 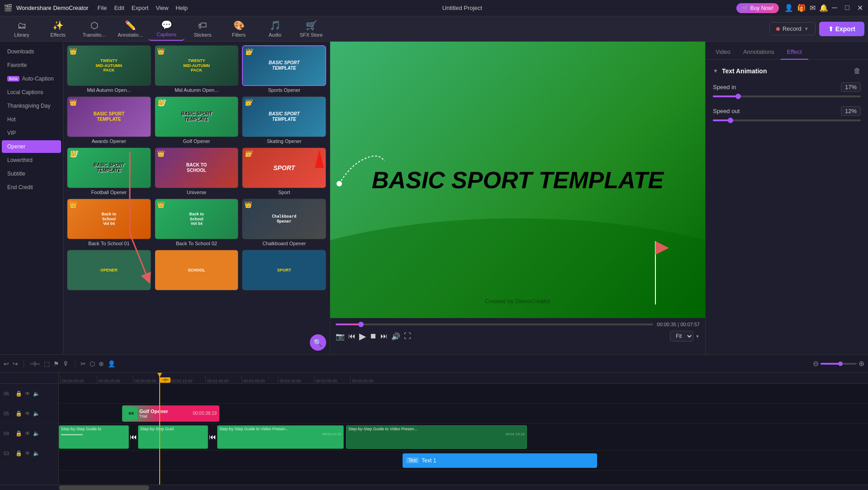 What do you see at coordinates (284, 223) in the screenshot?
I see `template-chalkboard: 👑 ChalkboardOpener Chalkboard Opener` at bounding box center [284, 223].